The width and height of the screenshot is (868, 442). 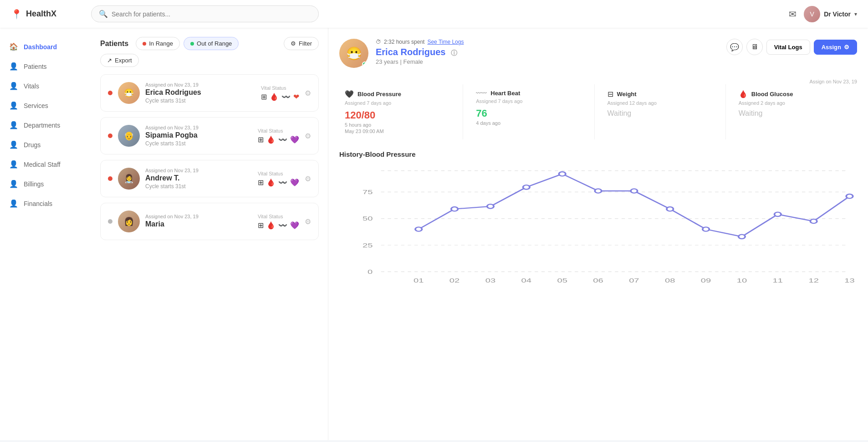 I want to click on bp-icon-maria: ⊞, so click(x=260, y=225).